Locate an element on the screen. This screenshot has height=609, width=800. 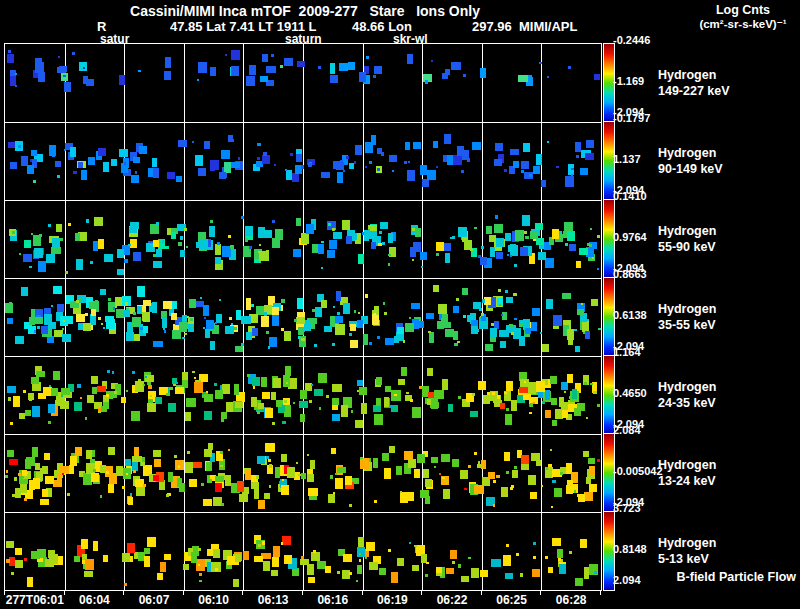
spectrogram-panel is located at coordinates (303, 552).